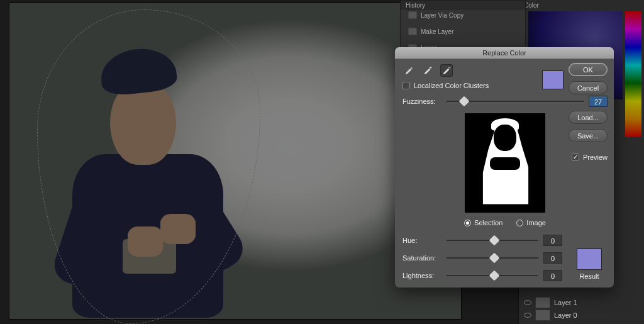  Describe the element at coordinates (588, 88) in the screenshot. I see `cancel-button: Cancel` at that location.